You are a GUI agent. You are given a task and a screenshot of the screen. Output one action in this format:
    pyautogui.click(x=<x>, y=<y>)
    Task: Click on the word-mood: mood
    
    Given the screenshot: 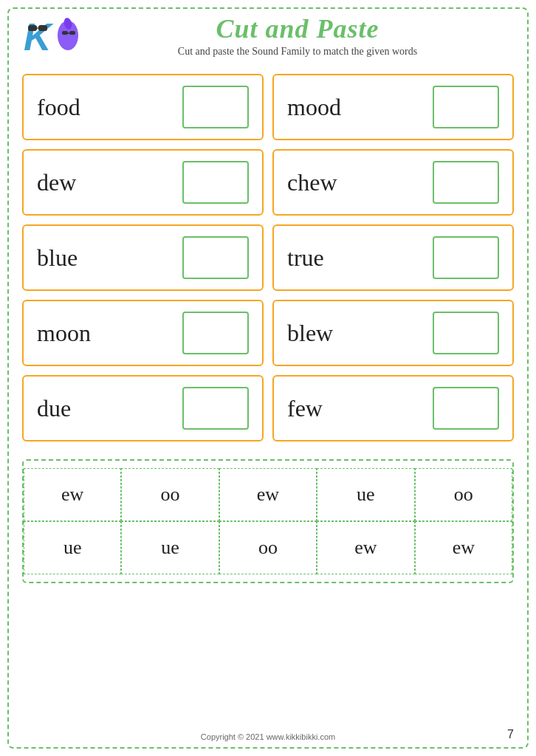 What is the action you would take?
    pyautogui.click(x=315, y=108)
    